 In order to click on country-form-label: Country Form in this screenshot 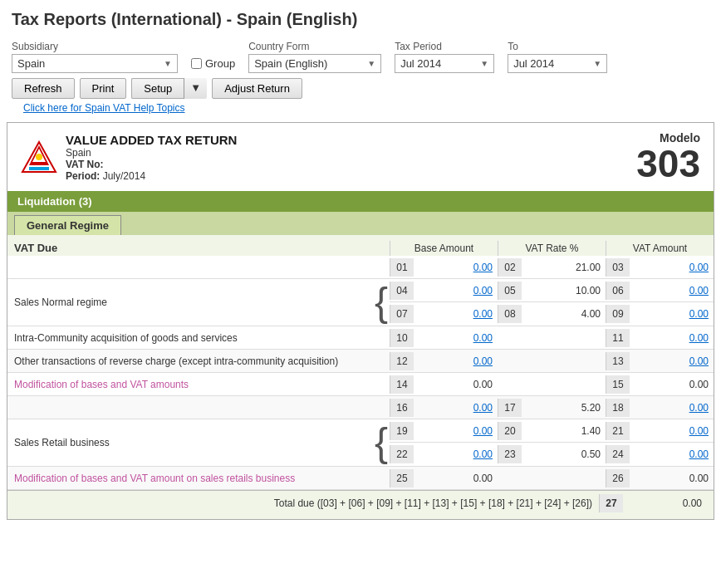, I will do `click(315, 47)`.